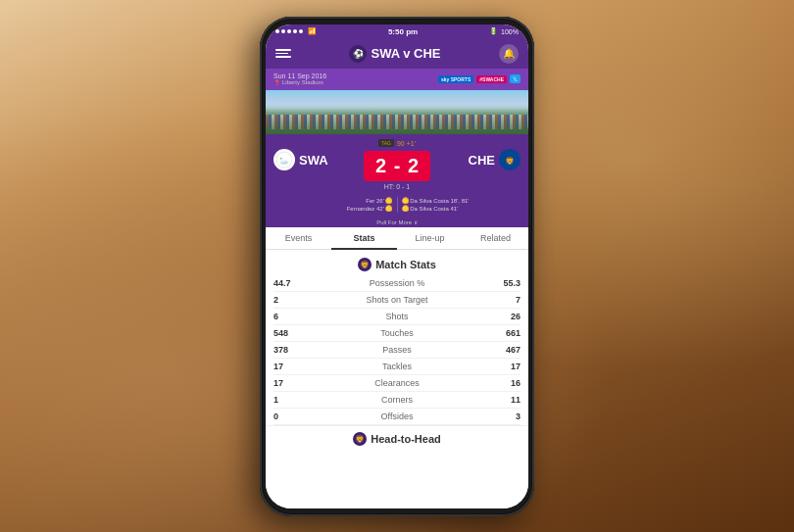  Describe the element at coordinates (397, 439) in the screenshot. I see `head-to-head-section: 🦁 Head-to-Head` at that location.